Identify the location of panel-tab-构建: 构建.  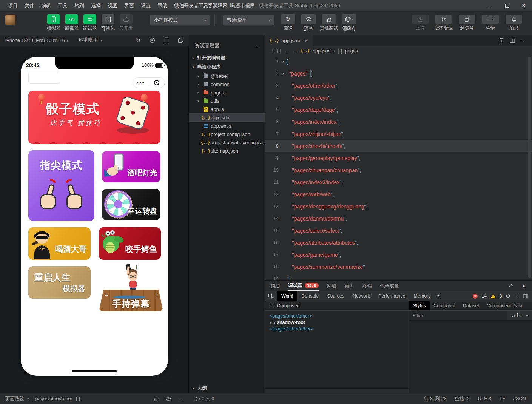
(275, 286).